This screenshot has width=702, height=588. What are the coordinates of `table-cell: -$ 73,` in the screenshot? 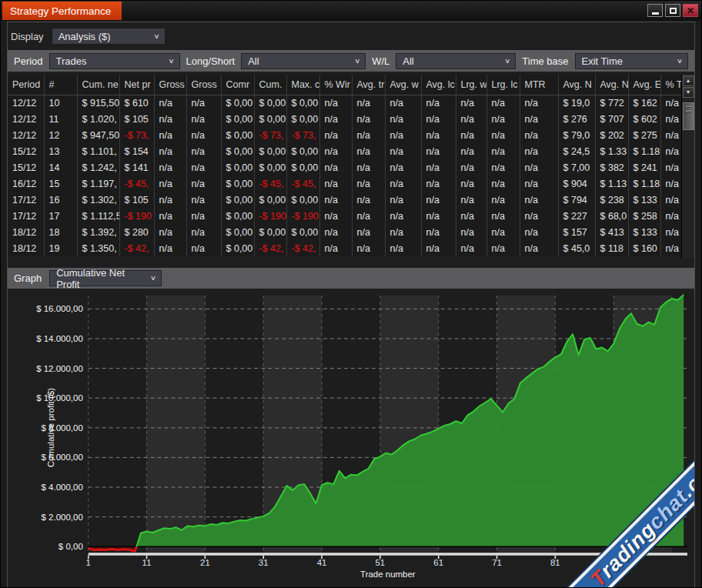 It's located at (303, 135).